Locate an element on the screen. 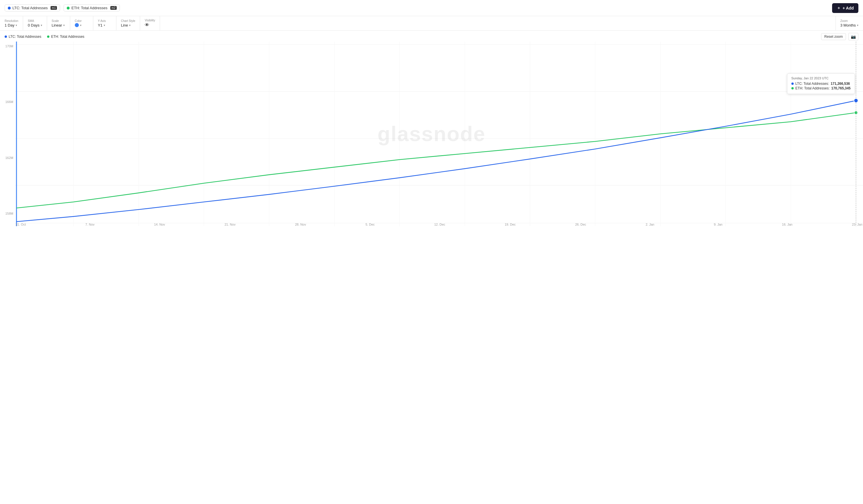  zoom-control: Zoom 3 Months ▾ is located at coordinates (849, 23).